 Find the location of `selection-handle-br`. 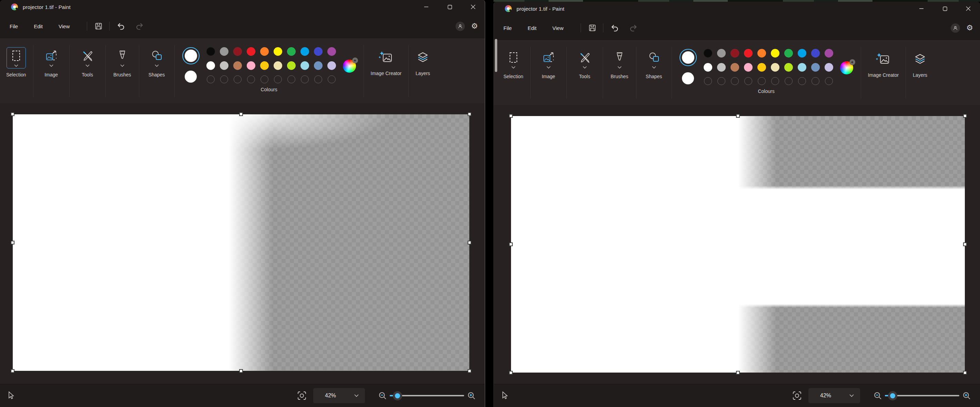

selection-handle-br is located at coordinates (965, 373).